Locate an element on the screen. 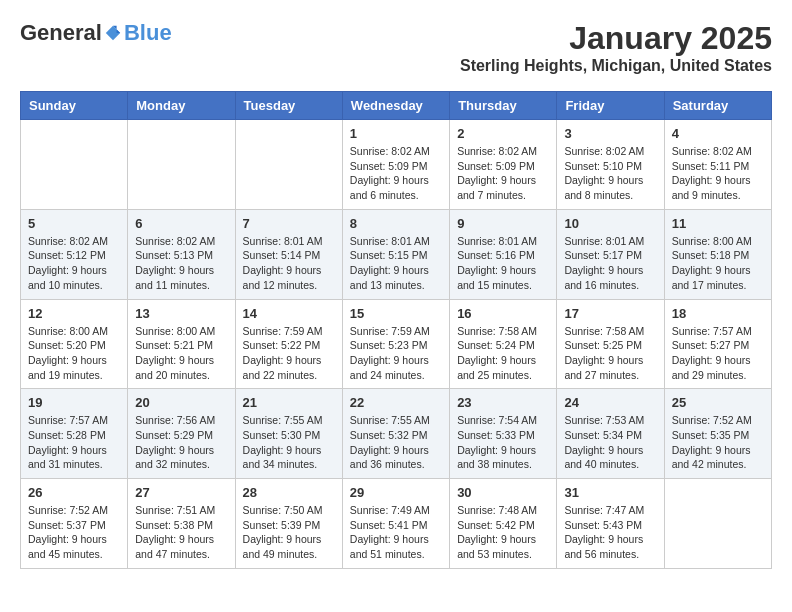 The height and width of the screenshot is (612, 792). calendar-cell: 9Sunrise: 8:01 AM Sunset: 5:16 PM Daylig… is located at coordinates (504, 254).